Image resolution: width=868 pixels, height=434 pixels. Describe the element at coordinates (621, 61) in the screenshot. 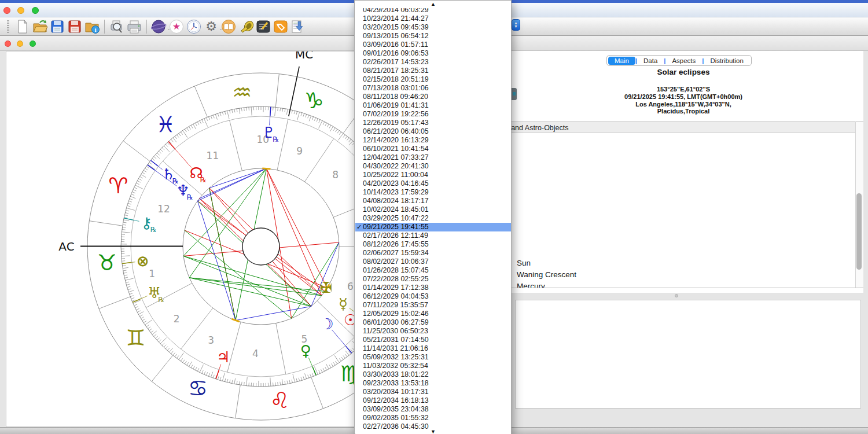

I see `tab-main: Main` at that location.